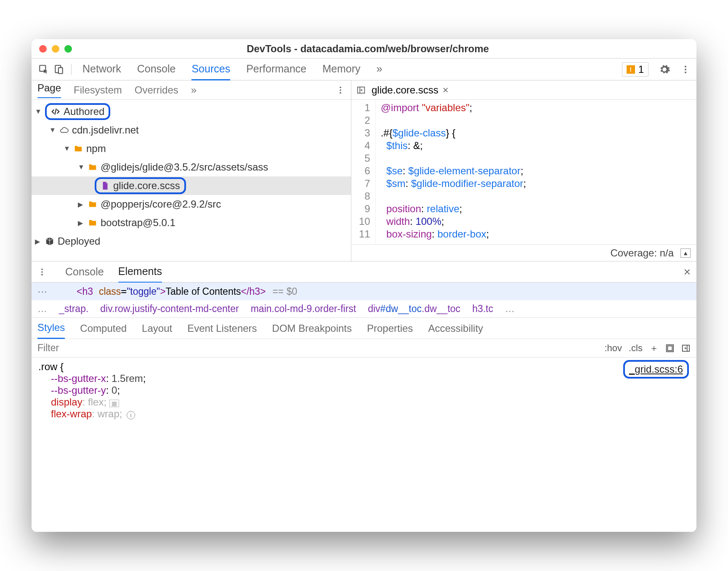 This screenshot has width=728, height=571. What do you see at coordinates (98, 90) in the screenshot?
I see `nav-tab-filesystem: Filesystem` at bounding box center [98, 90].